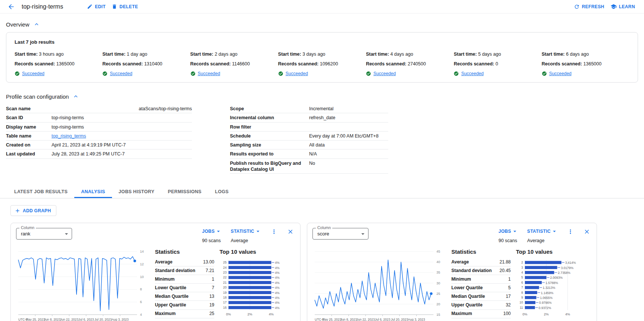 Image resolution: width=644 pixels, height=321 pixels. Describe the element at coordinates (141, 315) in the screenshot. I see `svg-text: 4` at that location.